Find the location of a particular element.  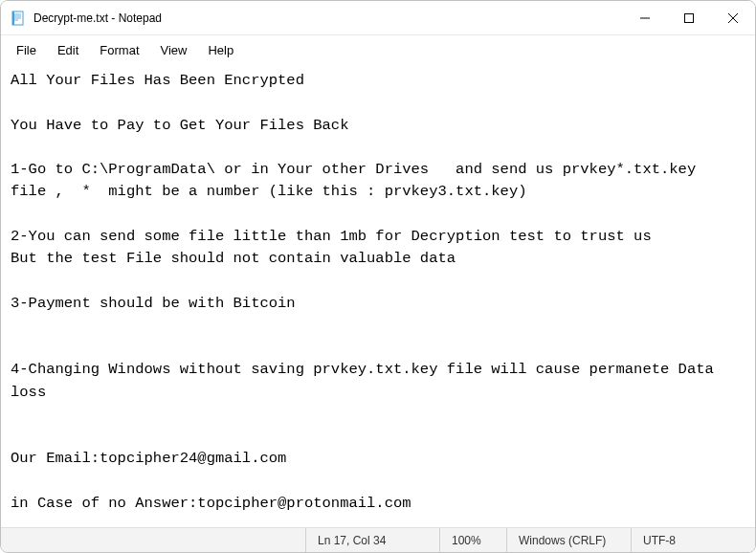

status-position: Ln 17, Col 34 is located at coordinates (372, 540).